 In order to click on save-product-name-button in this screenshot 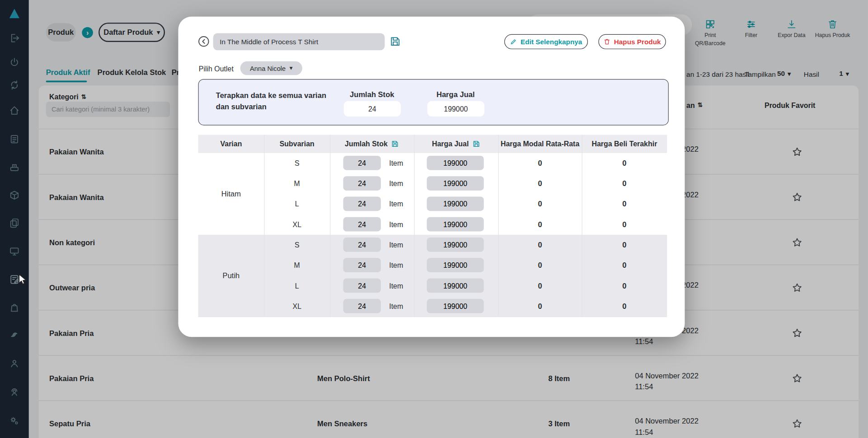, I will do `click(395, 42)`.